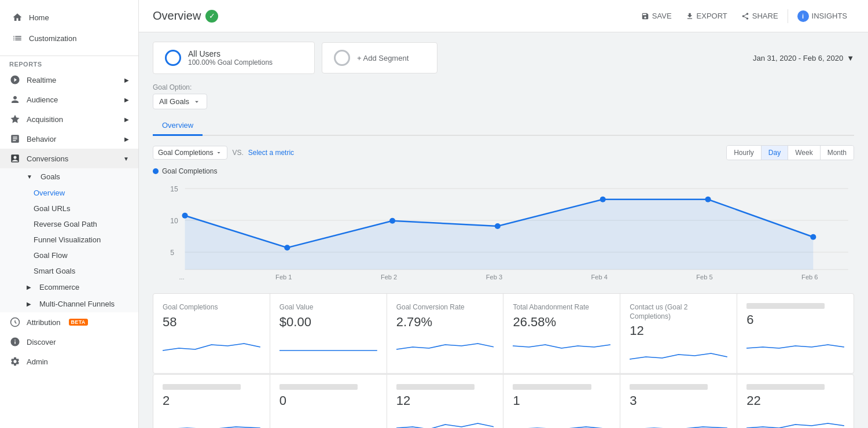 This screenshot has height=428, width=868. Describe the element at coordinates (810, 277) in the screenshot. I see `svg-text: Feb 6` at that location.